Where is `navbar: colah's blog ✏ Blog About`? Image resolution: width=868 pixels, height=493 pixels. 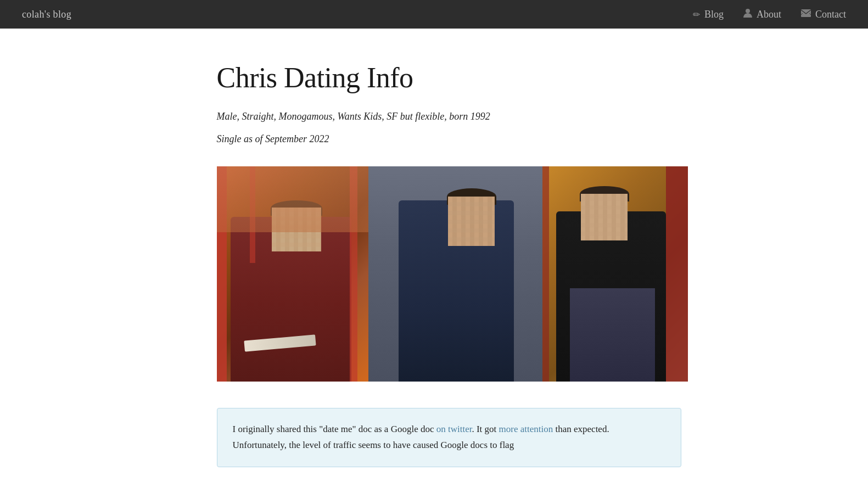 navbar: colah's blog ✏ Blog About is located at coordinates (434, 14).